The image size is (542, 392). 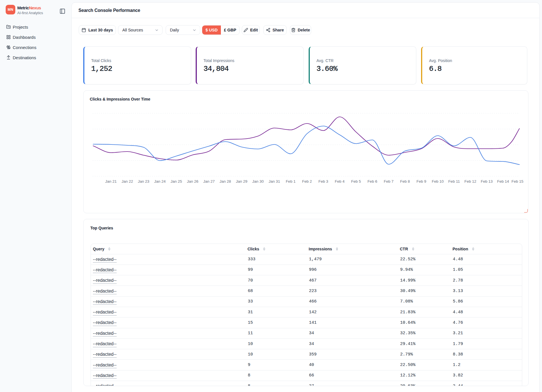 I want to click on svg-text: Feb 3, so click(x=323, y=181).